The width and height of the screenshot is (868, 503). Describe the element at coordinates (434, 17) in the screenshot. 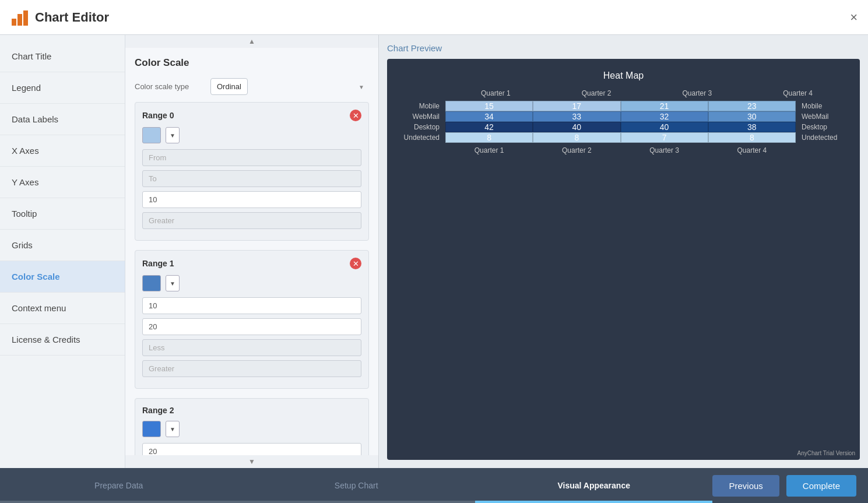

I see `header: Chart Editor ×` at that location.